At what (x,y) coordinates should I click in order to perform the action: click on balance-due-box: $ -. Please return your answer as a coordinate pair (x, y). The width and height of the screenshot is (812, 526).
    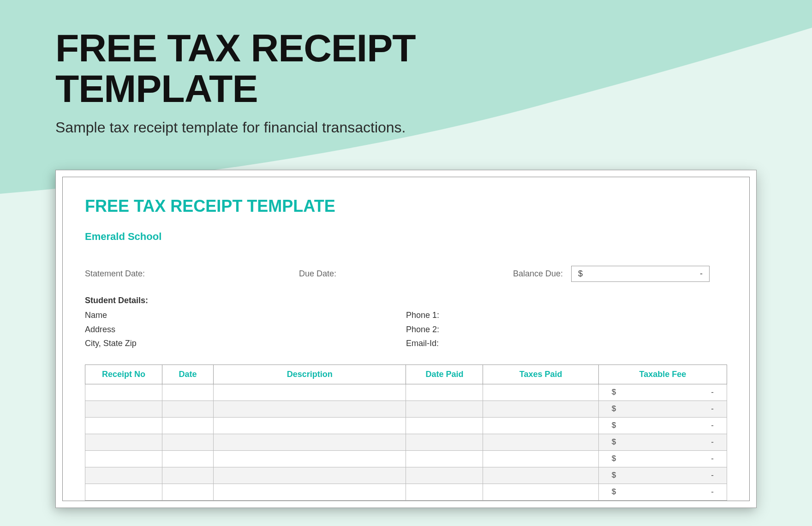
    Looking at the image, I should click on (640, 274).